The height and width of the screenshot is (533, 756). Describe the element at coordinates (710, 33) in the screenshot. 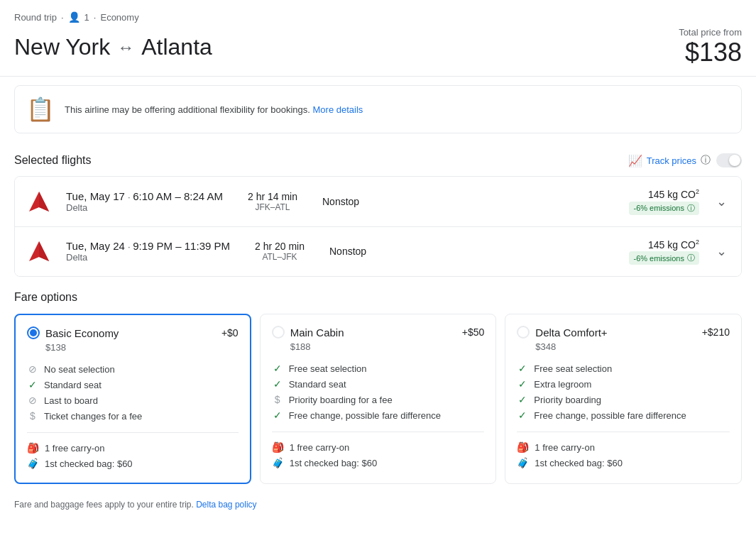

I see `price-label: Total price from` at that location.